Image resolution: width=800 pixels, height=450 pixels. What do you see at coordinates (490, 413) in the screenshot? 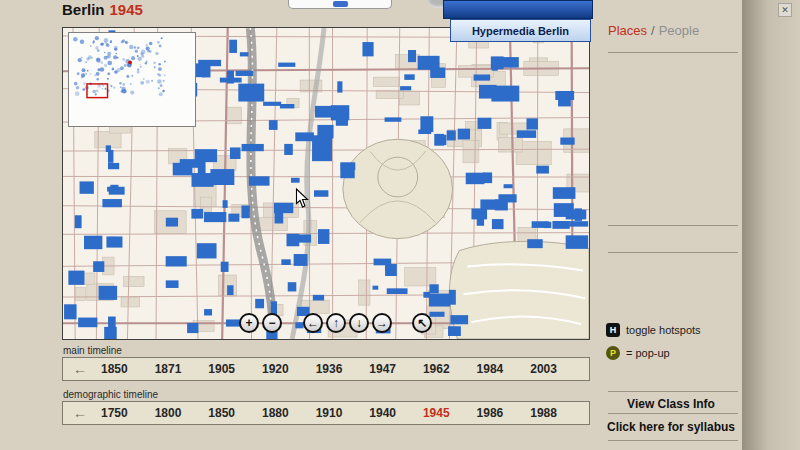
I see `timeline-year: 1986` at bounding box center [490, 413].